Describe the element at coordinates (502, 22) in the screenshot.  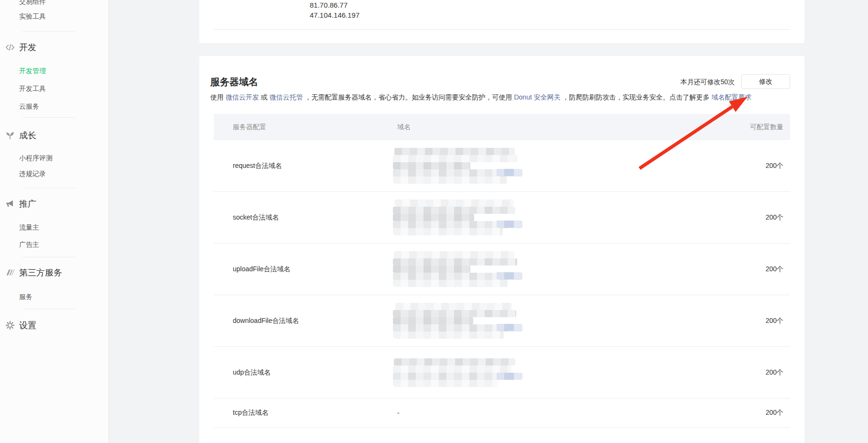
I see `top-card: 81.70.86.77 47.104.146.197` at that location.